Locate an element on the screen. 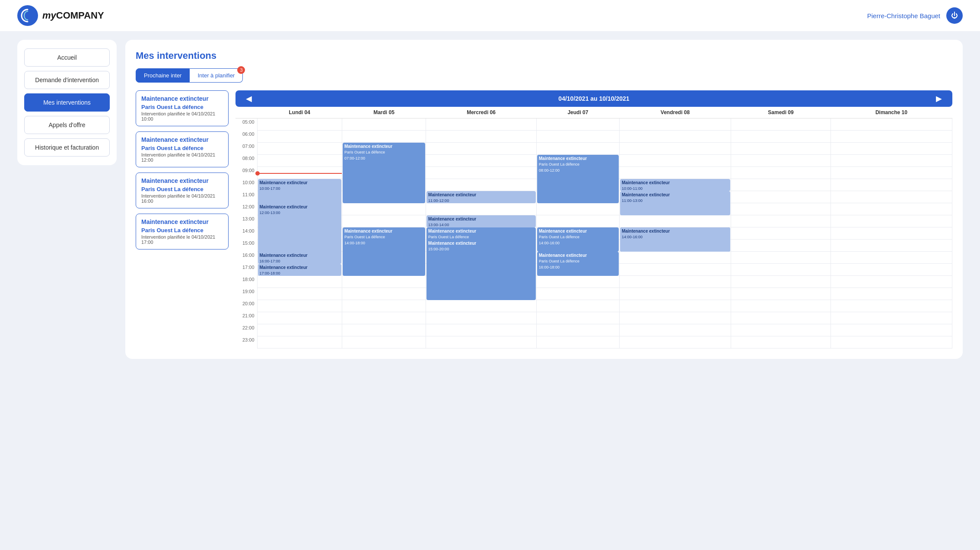 The height and width of the screenshot is (550, 980). cal-cell-d2-h9: Maintenance extincteurParis Ouest La déf… is located at coordinates (481, 233).